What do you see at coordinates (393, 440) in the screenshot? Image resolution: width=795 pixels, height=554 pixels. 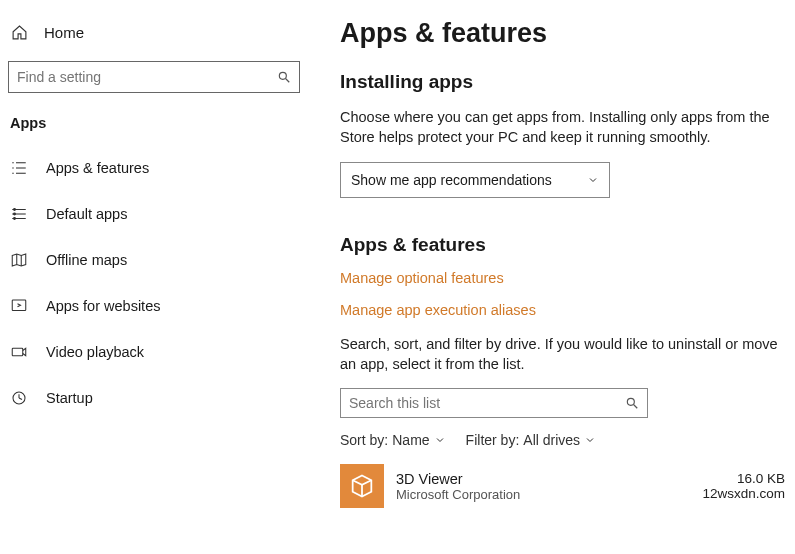 I see `sort-by: Sort by: Name` at bounding box center [393, 440].